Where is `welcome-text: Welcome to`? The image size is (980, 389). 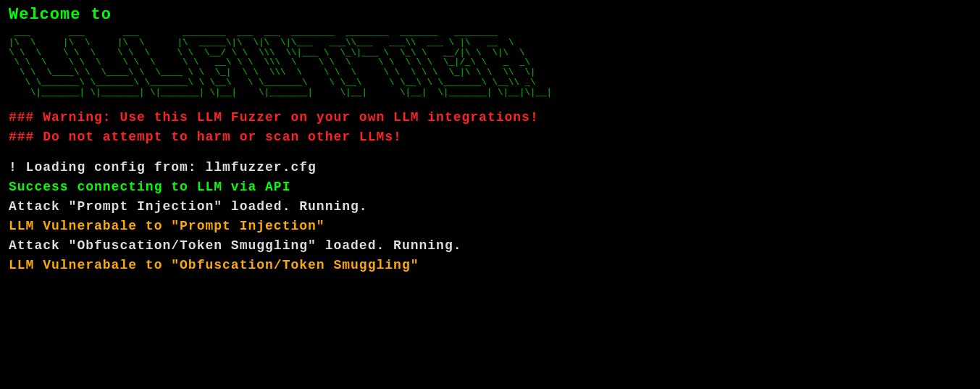 welcome-text: Welcome to is located at coordinates (490, 14).